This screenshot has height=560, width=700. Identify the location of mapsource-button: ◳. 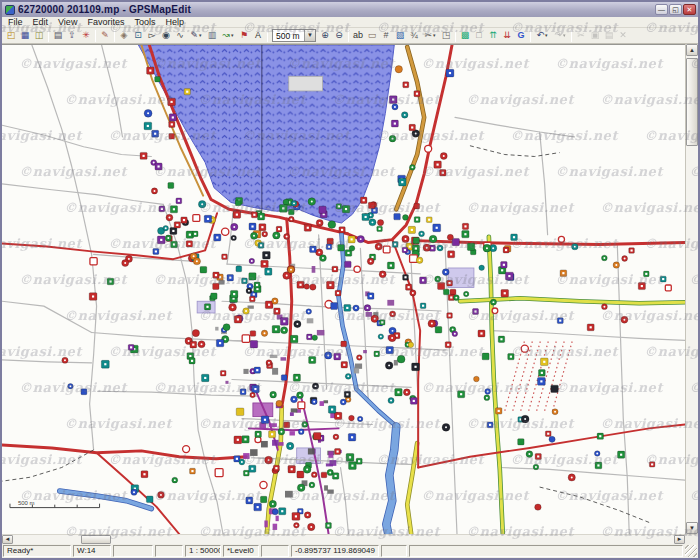
(446, 36).